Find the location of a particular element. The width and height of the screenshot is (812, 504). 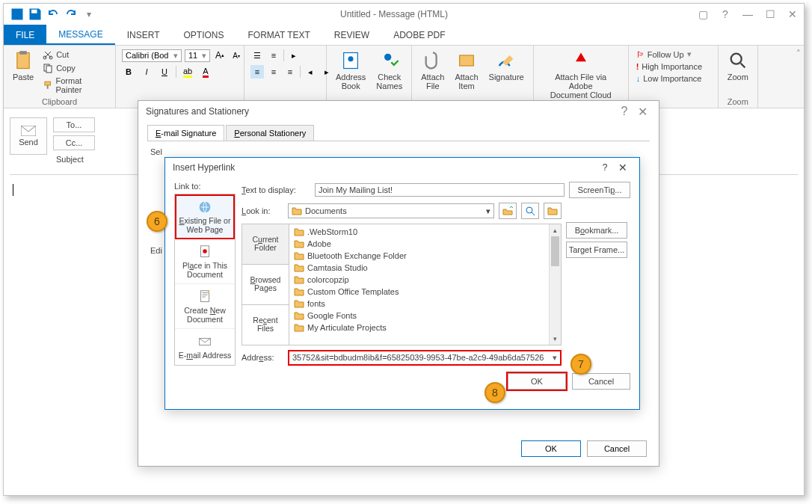

indent-icon: ▸ is located at coordinates (294, 55).